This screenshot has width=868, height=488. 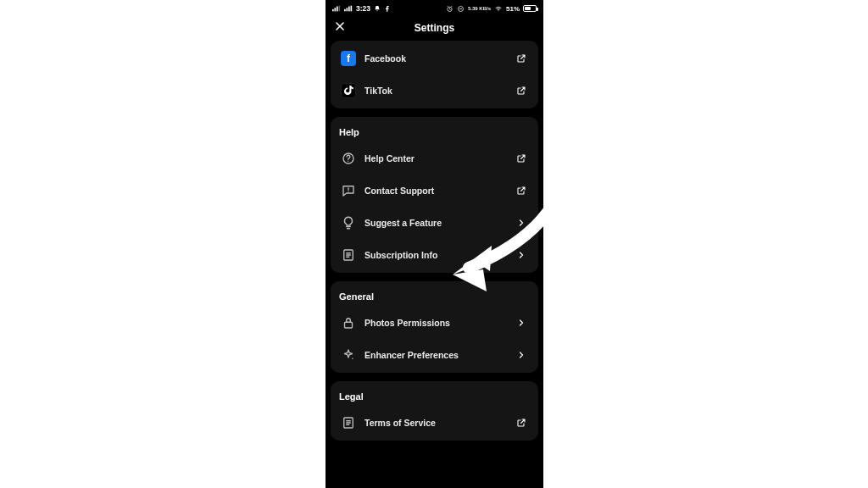 What do you see at coordinates (434, 130) in the screenshot?
I see `section-title-help: Help` at bounding box center [434, 130].